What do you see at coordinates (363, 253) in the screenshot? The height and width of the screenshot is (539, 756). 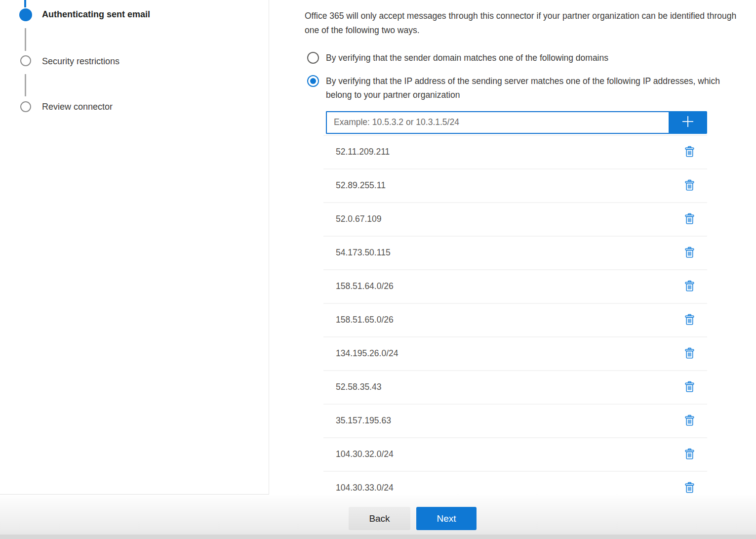 I see `ip-address-value: 54.173.50.115` at bounding box center [363, 253].